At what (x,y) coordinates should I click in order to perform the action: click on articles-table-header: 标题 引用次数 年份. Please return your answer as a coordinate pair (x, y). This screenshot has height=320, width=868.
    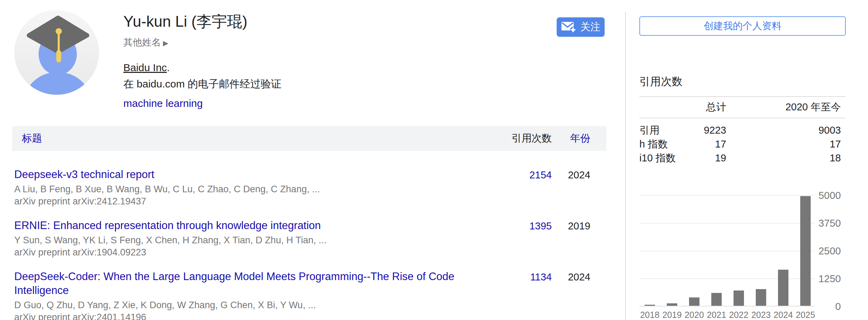
    Looking at the image, I should click on (309, 138).